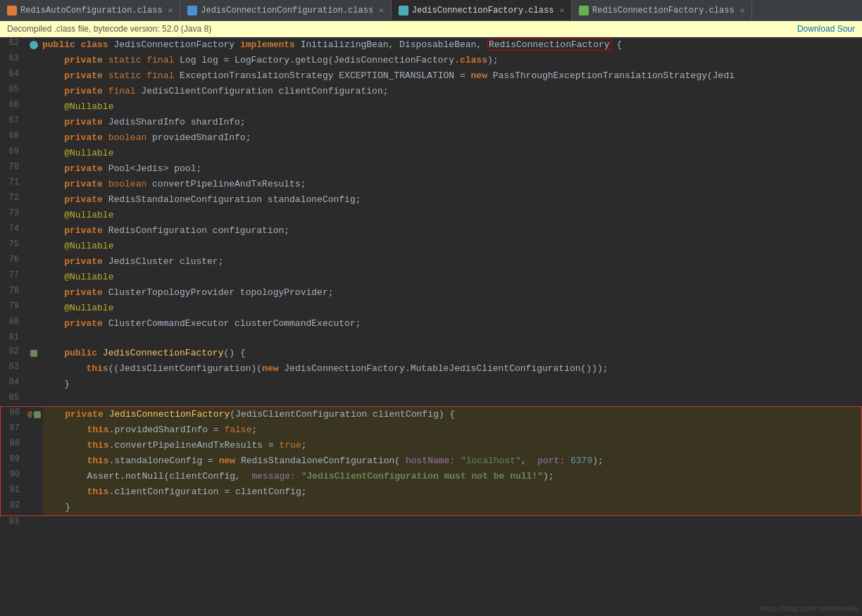  Describe the element at coordinates (431, 446) in the screenshot. I see `code-line-88: 88 this.convertPipelineAndTxResults = tr…` at that location.